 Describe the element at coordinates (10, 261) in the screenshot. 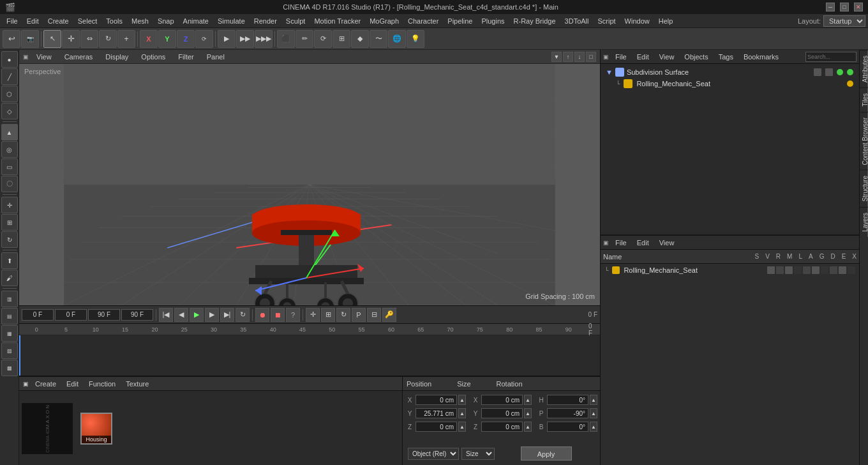

I see `extrude-mode: ⬆` at that location.